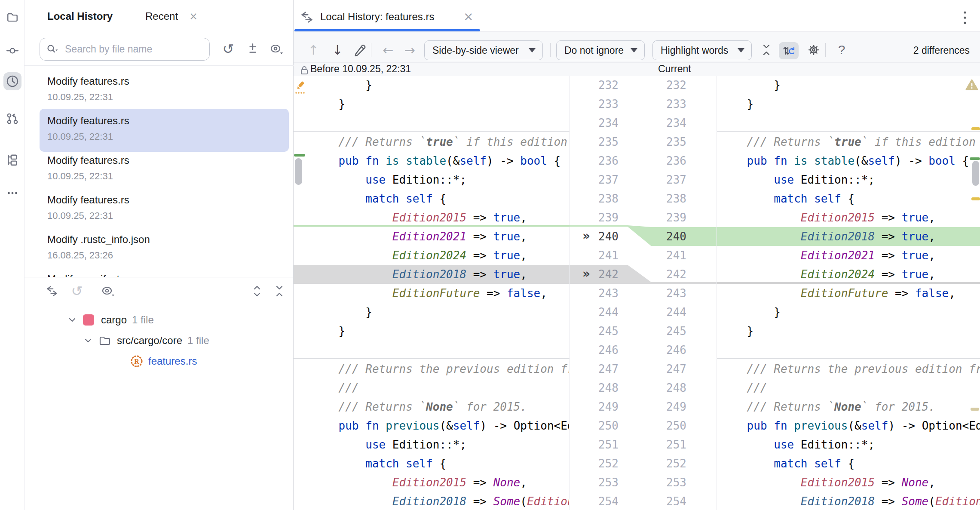 This screenshot has width=980, height=510. Describe the element at coordinates (606, 331) in the screenshot. I see `line-number: 245` at that location.